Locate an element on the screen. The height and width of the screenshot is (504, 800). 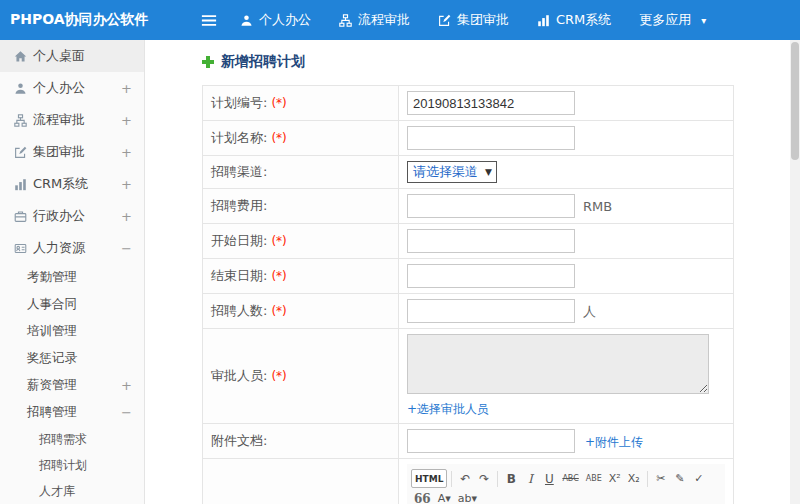
sidebar-item-crm: CRM系统 + is located at coordinates (72, 184).